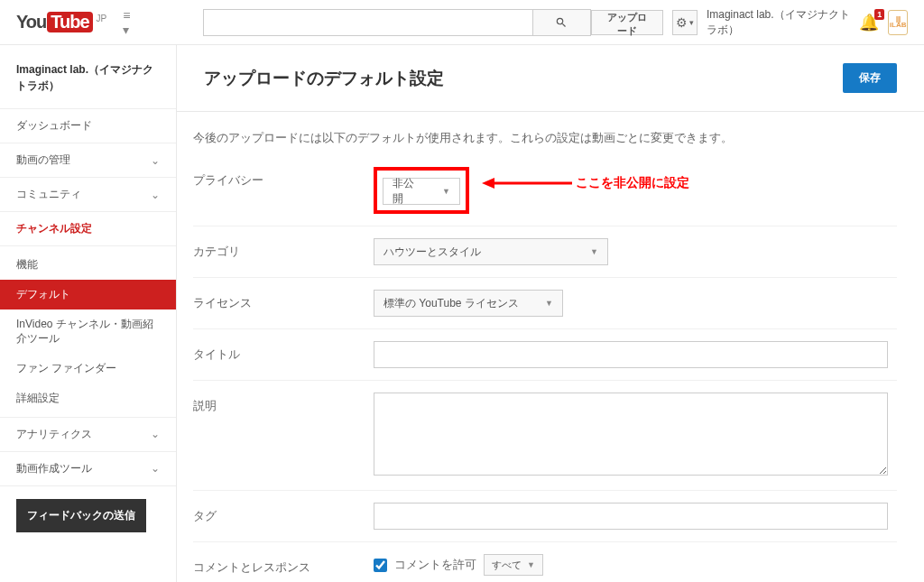 This screenshot has height=582, width=924. Describe the element at coordinates (283, 403) in the screenshot. I see `label-description: 説明` at that location.